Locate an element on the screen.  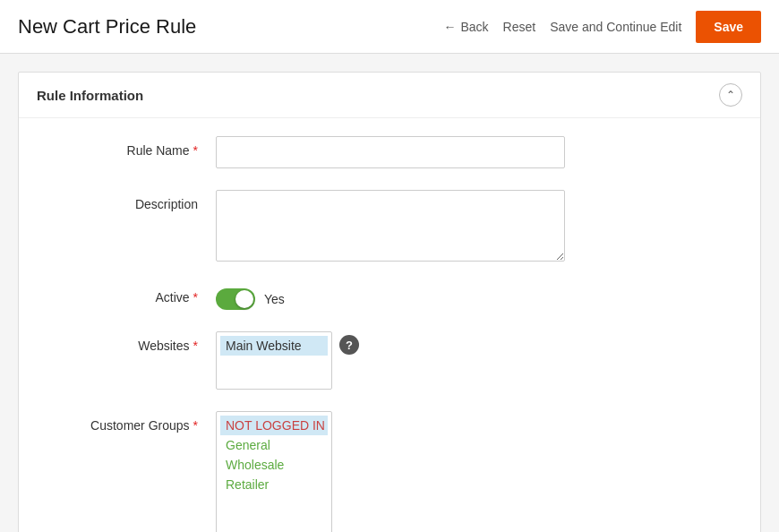
customer-groups-label: Customer Groups* is located at coordinates (126, 422).